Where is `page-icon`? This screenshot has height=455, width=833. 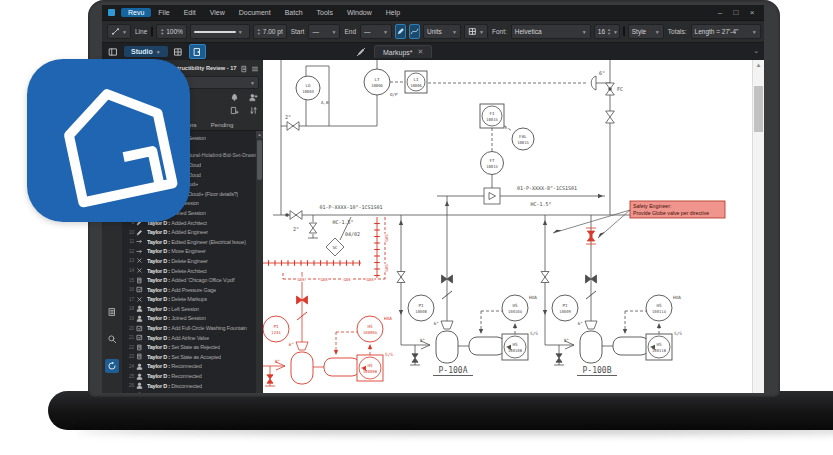
page-icon is located at coordinates (142, 356).